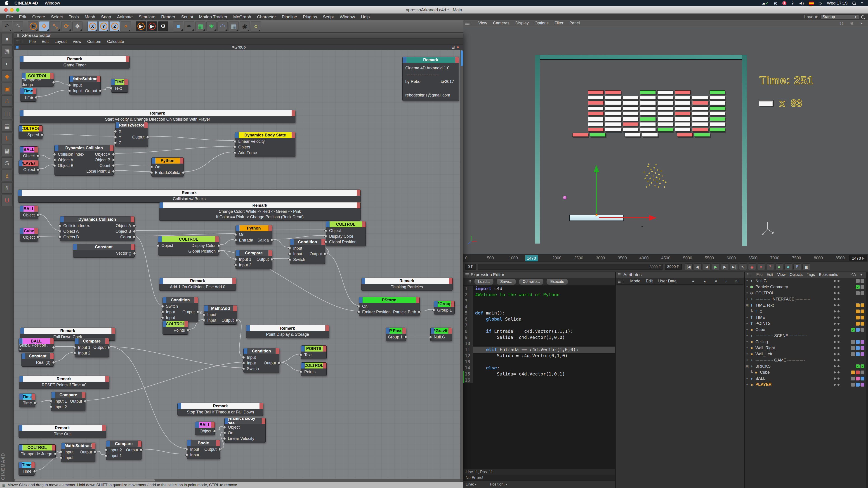 The height and width of the screenshot is (488, 868). What do you see at coordinates (779, 267) in the screenshot?
I see `key-position-button: ◆` at bounding box center [779, 267].